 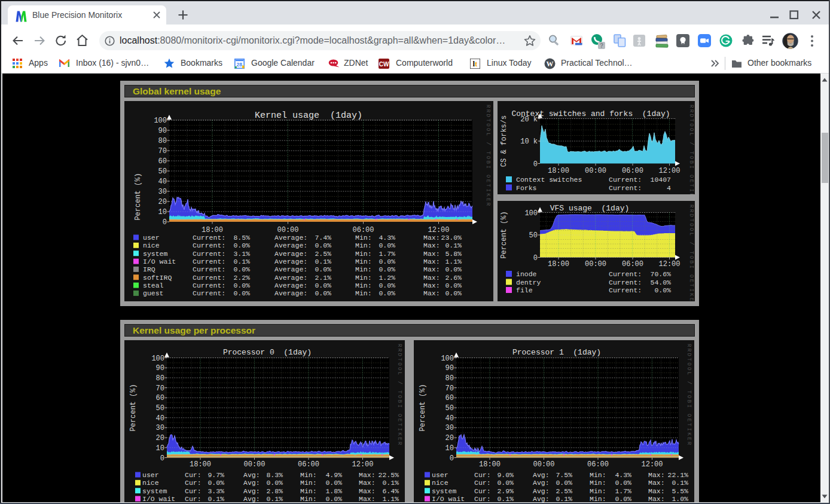 What do you see at coordinates (149, 269) in the screenshot?
I see `svg-text: IRQ` at bounding box center [149, 269].